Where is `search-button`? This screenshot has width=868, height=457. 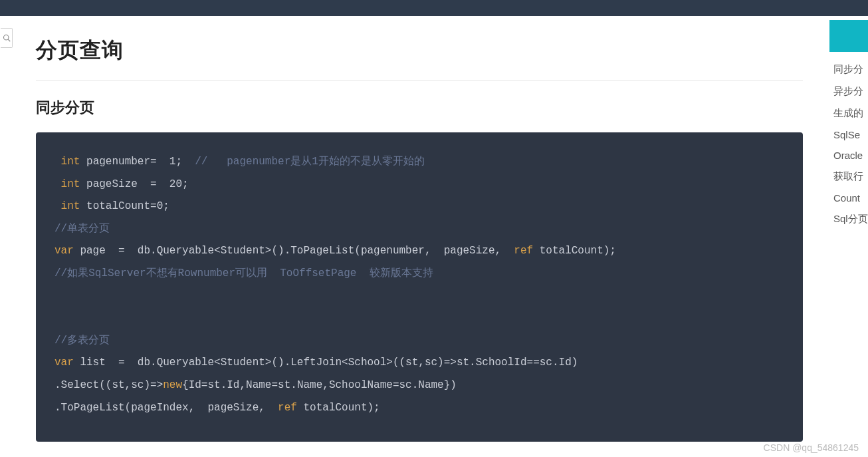 search-button is located at coordinates (7, 38).